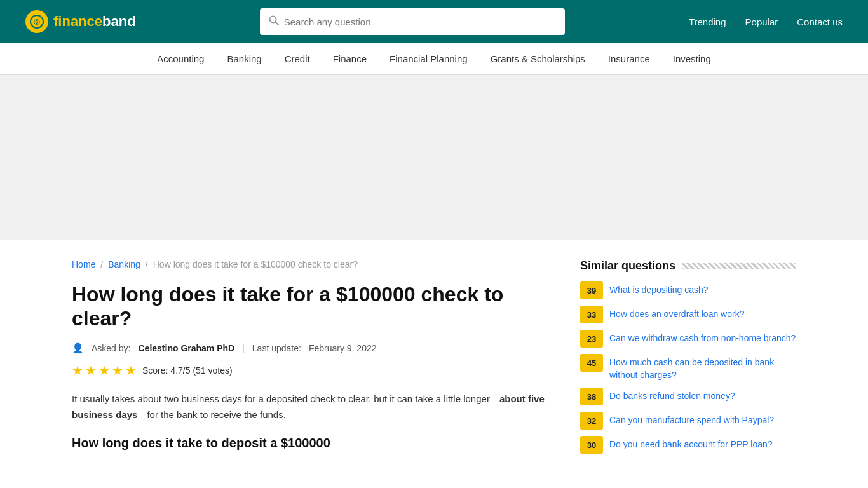 The image size is (868, 488). I want to click on search-bar, so click(412, 22).